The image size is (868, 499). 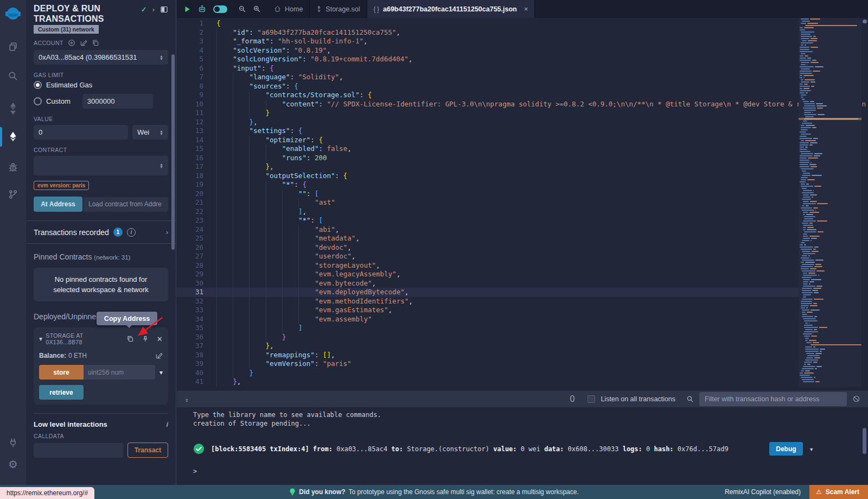 What do you see at coordinates (488, 266) in the screenshot?
I see `code-line: 28"storageLayout",` at bounding box center [488, 266].